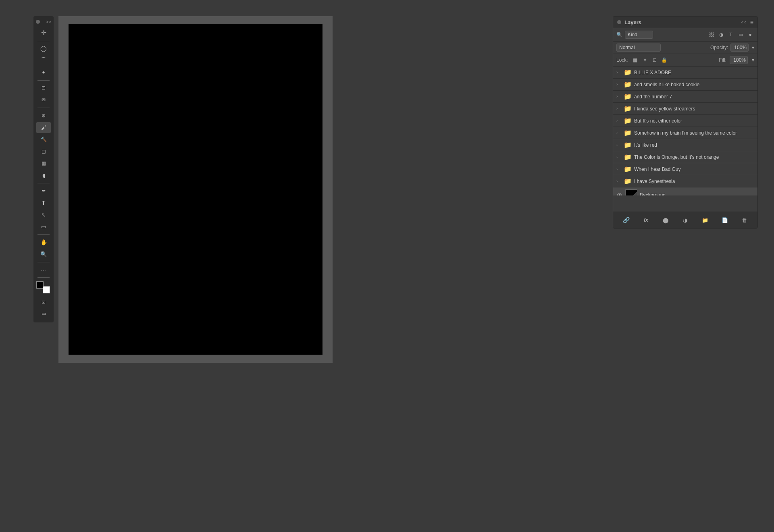 Image resolution: width=774 pixels, height=532 pixels. What do you see at coordinates (731, 35) in the screenshot?
I see `type-filter-icon: T` at bounding box center [731, 35].